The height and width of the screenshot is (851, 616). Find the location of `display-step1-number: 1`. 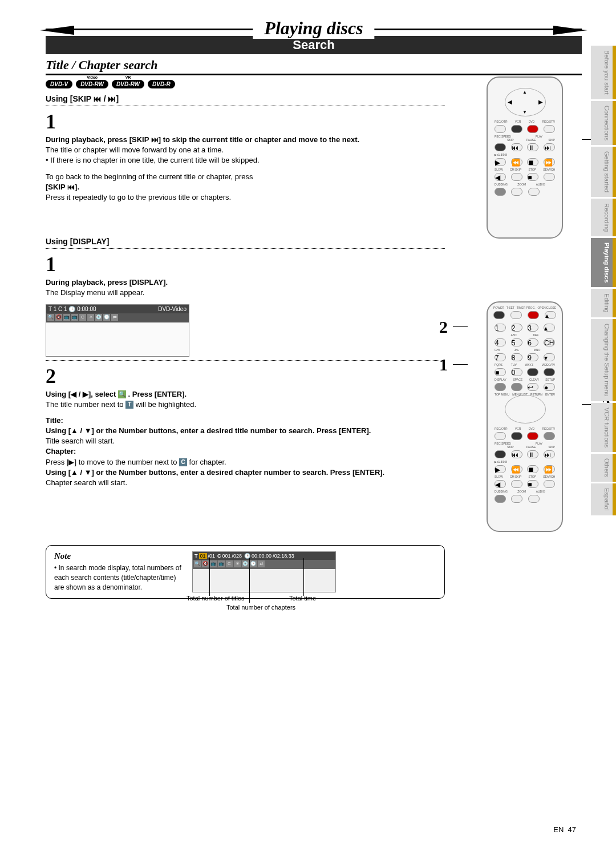

display-step1-number: 1 is located at coordinates (245, 264).